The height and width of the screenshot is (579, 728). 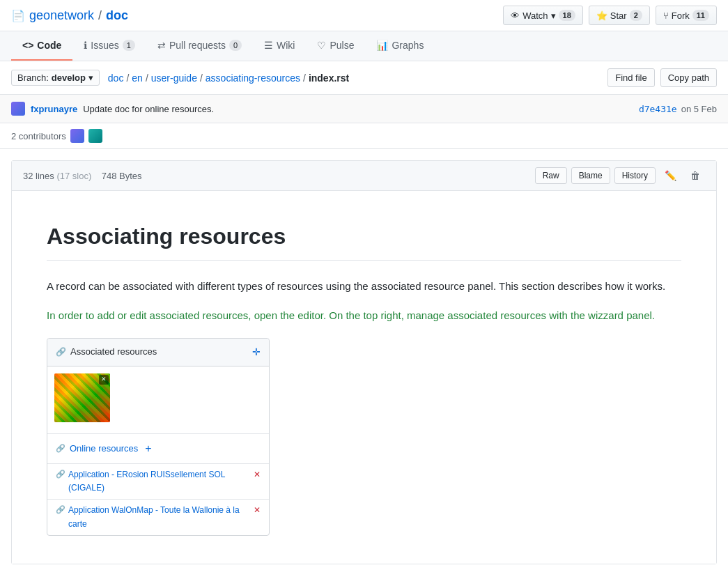 I want to click on thumbnail-wrapper: ✕, so click(x=82, y=398).